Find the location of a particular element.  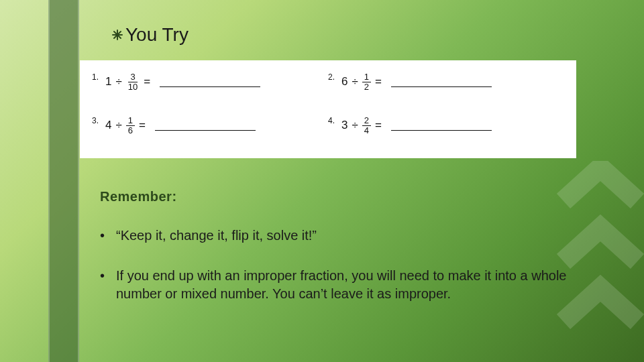

whole-number: 1 is located at coordinates (109, 82).